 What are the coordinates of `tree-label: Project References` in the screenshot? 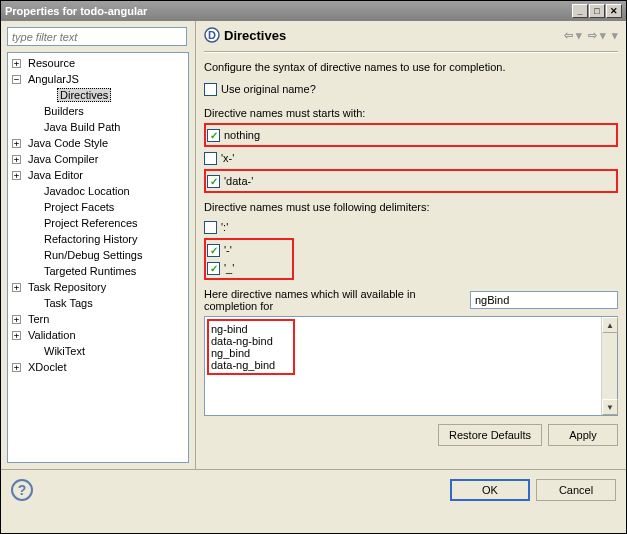 It's located at (91, 223).